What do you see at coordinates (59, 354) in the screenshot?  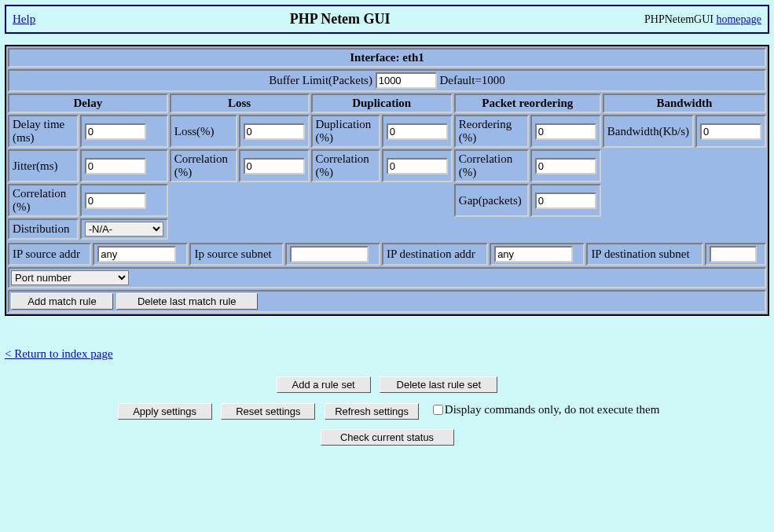 I see `return-link: < Return to index page` at bounding box center [59, 354].